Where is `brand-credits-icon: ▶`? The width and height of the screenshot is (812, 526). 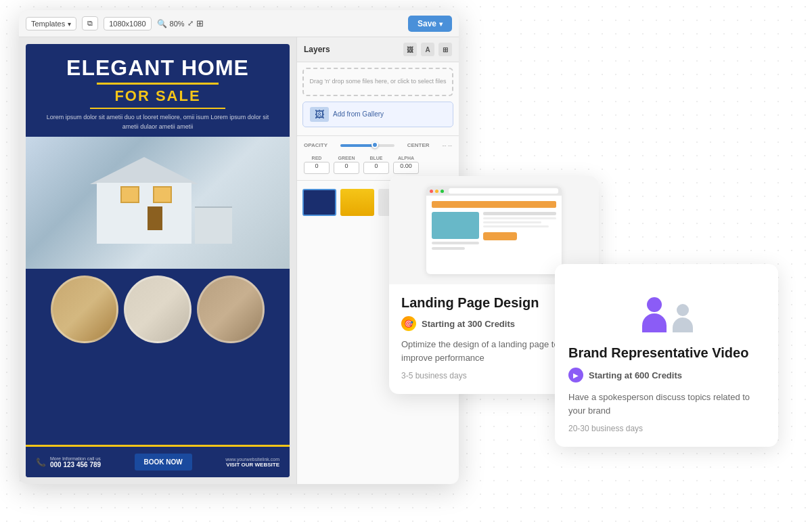 brand-credits-icon: ▶ is located at coordinates (576, 375).